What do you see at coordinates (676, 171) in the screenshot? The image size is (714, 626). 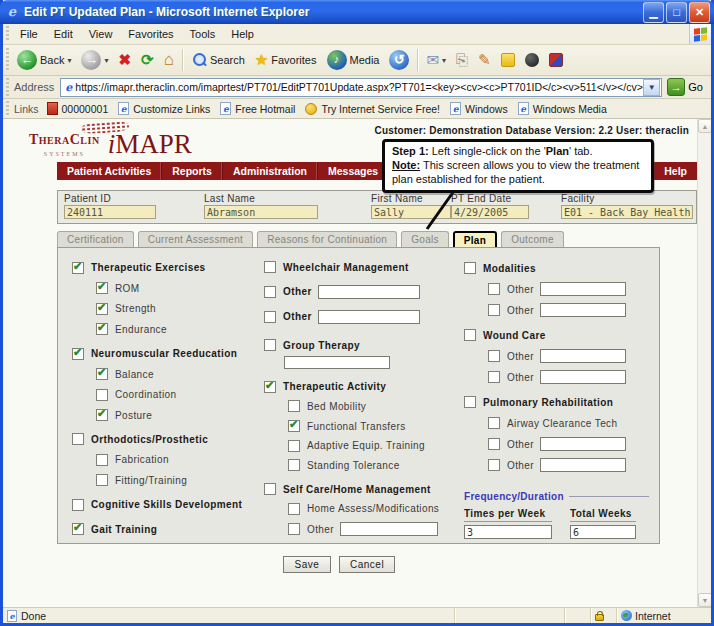 I see `nav-help: Help` at bounding box center [676, 171].